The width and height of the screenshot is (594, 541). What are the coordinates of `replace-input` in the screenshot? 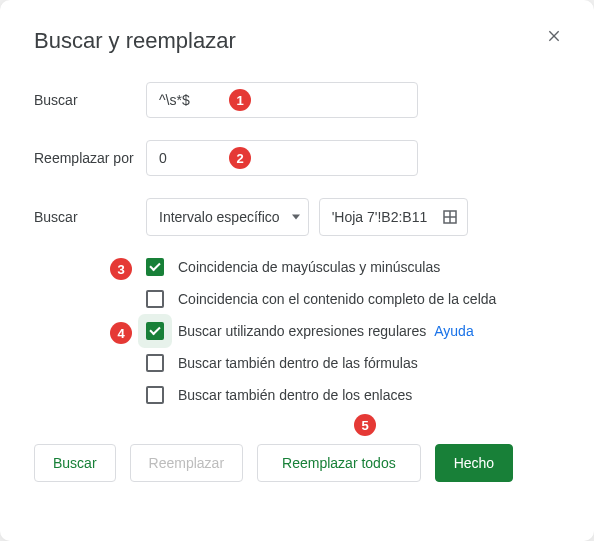 It's located at (282, 158).